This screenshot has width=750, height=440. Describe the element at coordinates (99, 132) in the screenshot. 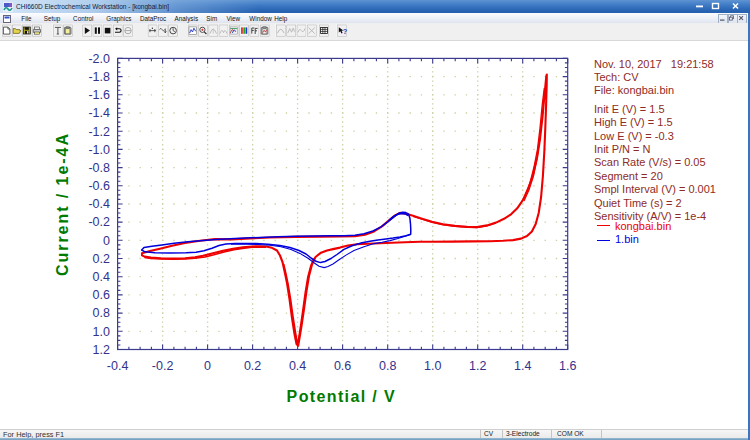

I see `svg-text: -1.2` at that location.